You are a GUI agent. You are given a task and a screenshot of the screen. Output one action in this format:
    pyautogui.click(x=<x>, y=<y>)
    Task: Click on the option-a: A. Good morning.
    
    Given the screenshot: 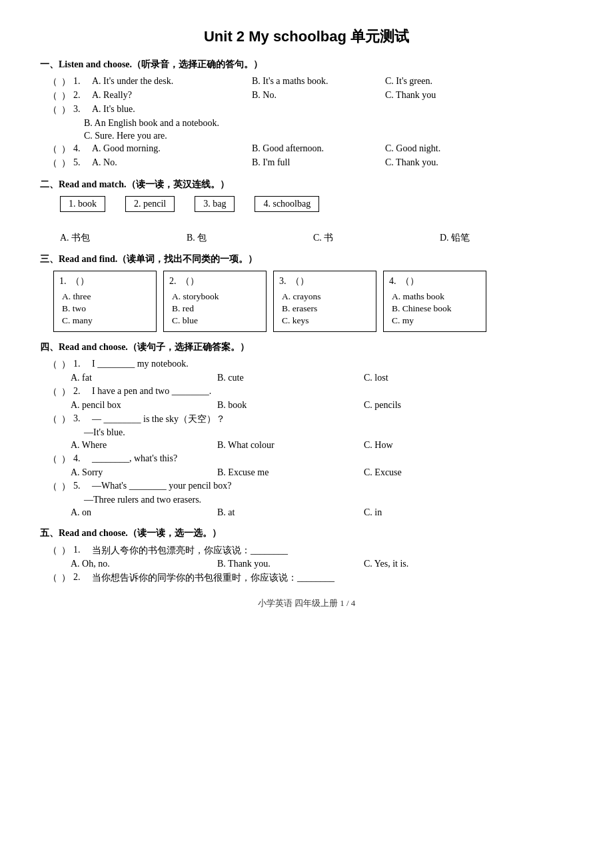 What is the action you would take?
    pyautogui.click(x=172, y=149)
    